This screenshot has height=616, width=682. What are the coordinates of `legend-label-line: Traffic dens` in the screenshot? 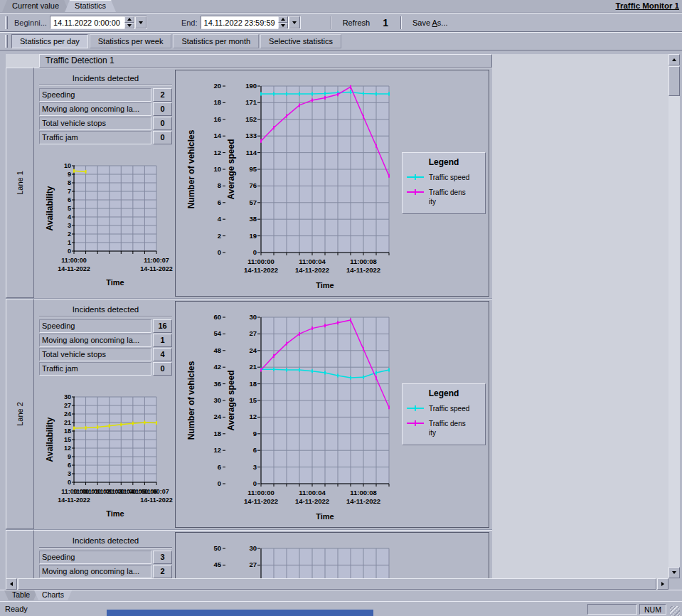 It's located at (447, 424).